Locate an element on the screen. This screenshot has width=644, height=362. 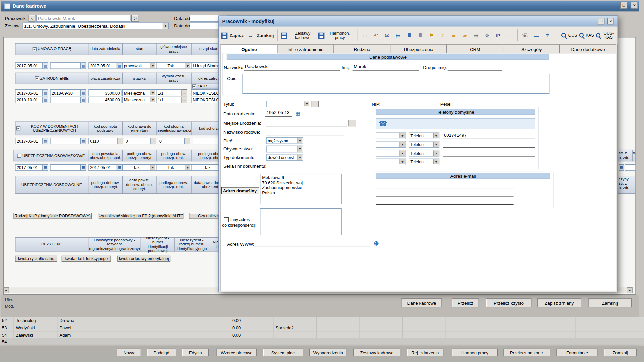
nowy-button: Nowy is located at coordinates (129, 353).